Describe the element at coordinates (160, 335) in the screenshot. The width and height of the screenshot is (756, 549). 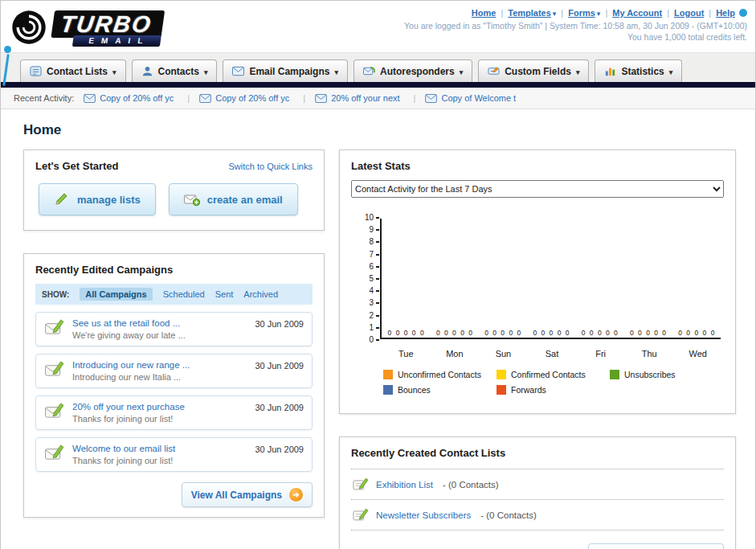
I see `campaign-subtitle: We're giving away our late ...` at that location.